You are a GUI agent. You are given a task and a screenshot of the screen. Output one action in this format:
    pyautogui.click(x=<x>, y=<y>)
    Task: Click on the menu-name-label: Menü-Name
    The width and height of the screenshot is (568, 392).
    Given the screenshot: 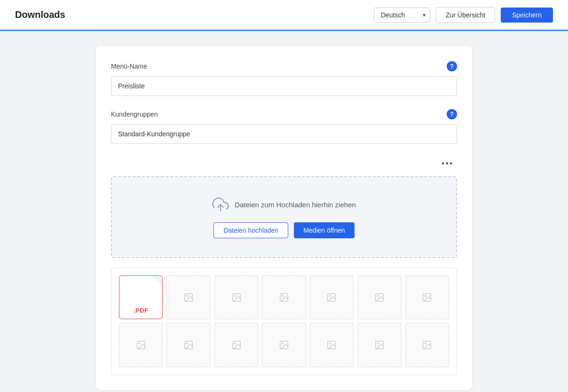 What is the action you would take?
    pyautogui.click(x=129, y=66)
    